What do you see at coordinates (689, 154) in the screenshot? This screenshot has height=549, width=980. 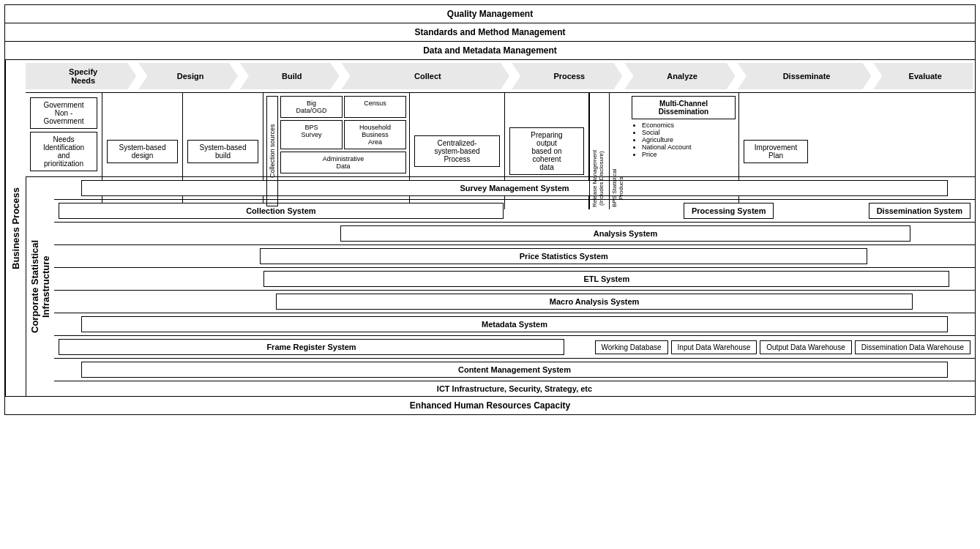 I see `bullet-price: Price` at bounding box center [689, 154].